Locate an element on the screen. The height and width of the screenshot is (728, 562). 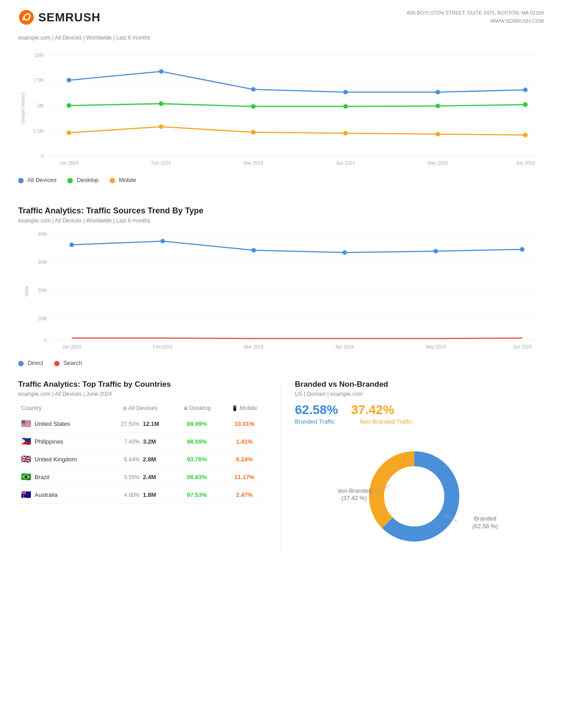
chart2-title: Traffic Analytics: Traffic Sources Trend… is located at coordinates (281, 211).